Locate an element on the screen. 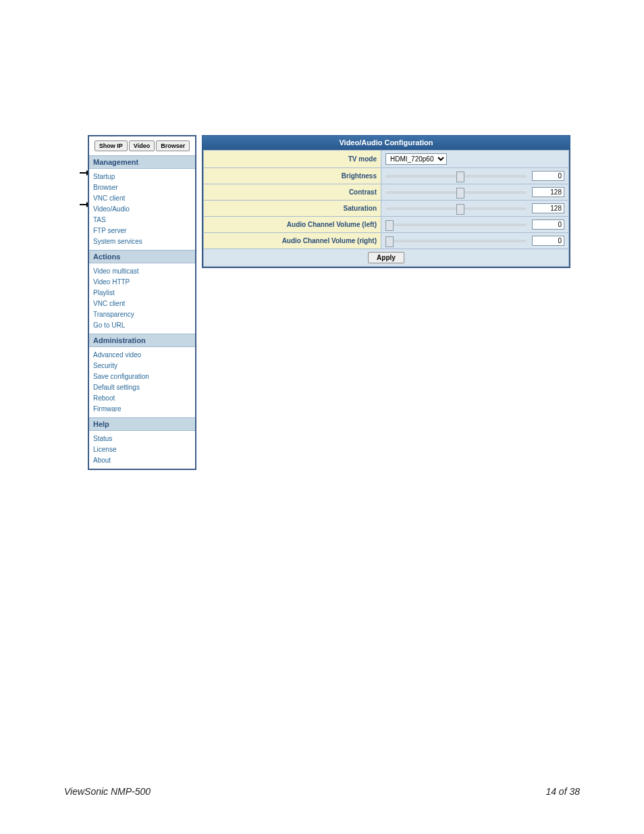 Image resolution: width=644 pixels, height=834 pixels. link-video-audio: Video/Audio is located at coordinates (142, 209).